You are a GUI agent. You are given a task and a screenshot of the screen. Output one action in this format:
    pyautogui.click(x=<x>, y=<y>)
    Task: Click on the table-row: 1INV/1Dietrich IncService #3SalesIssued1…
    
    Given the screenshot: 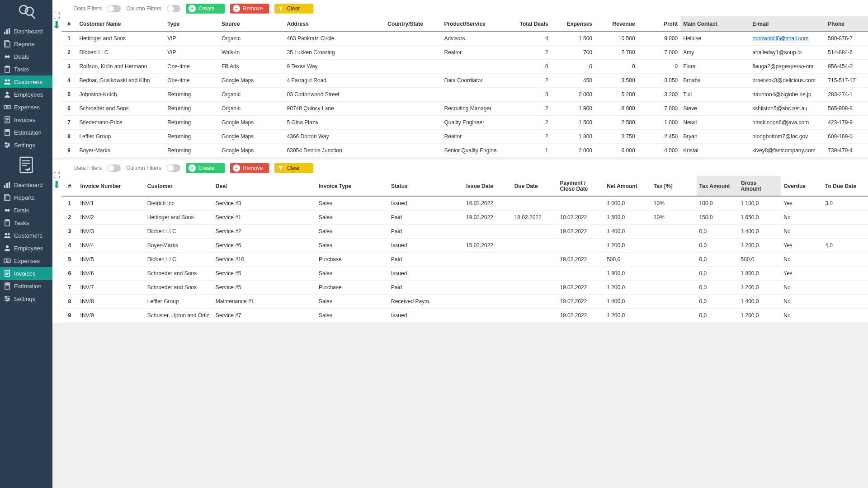 What is the action you would take?
    pyautogui.click(x=465, y=203)
    